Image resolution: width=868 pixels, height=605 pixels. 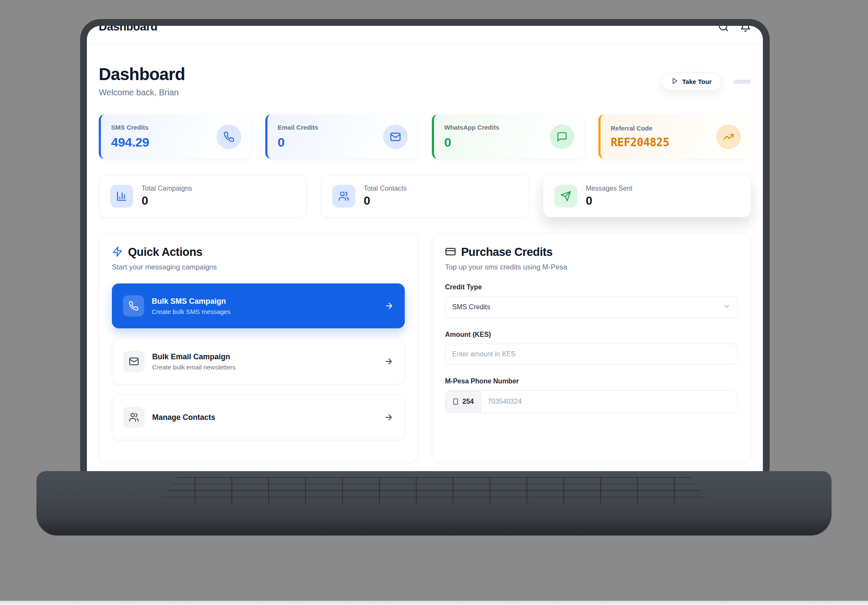 What do you see at coordinates (562, 137) in the screenshot?
I see `chat-bubble-icon` at bounding box center [562, 137].